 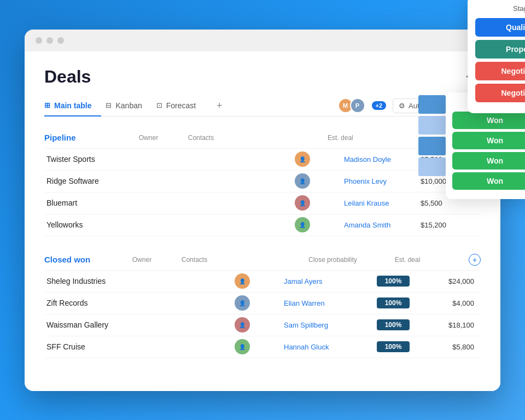 What do you see at coordinates (368, 225) in the screenshot?
I see `contact-name: Amanda Smith` at bounding box center [368, 225].